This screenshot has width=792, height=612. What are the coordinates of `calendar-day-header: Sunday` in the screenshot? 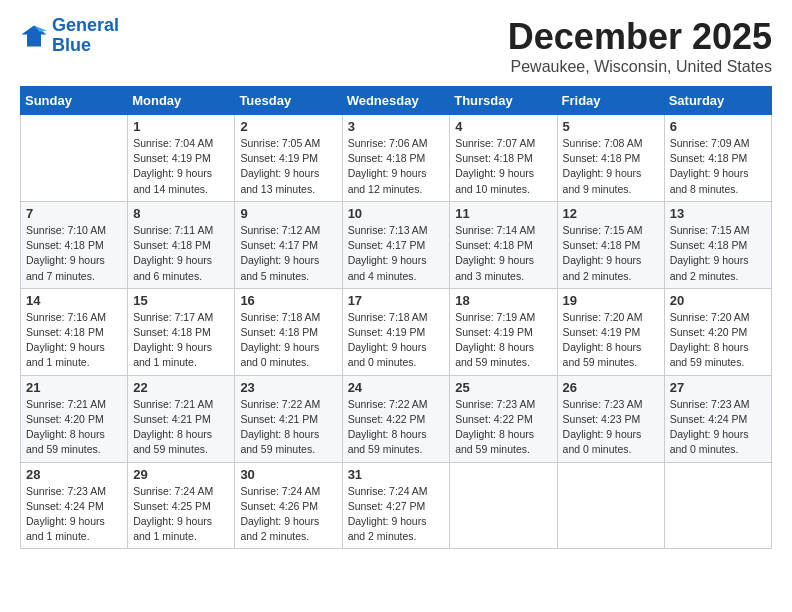 It's located at (74, 101).